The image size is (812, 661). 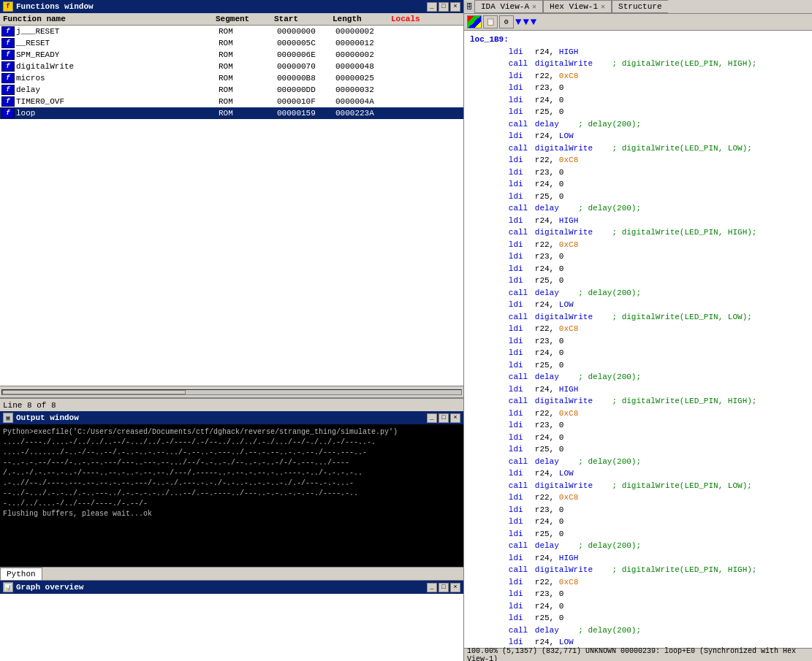 I want to click on line-status: Line 8 of 8, so click(x=29, y=405).